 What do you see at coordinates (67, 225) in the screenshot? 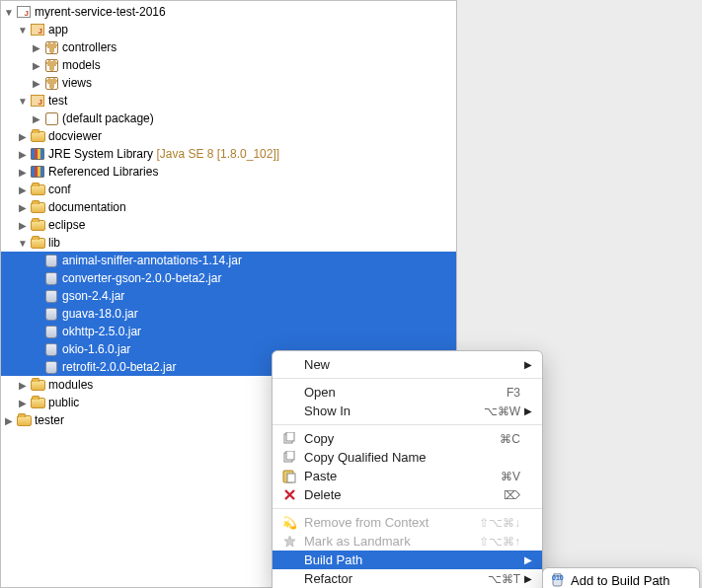
I see `node-label: eclipse` at bounding box center [67, 225].